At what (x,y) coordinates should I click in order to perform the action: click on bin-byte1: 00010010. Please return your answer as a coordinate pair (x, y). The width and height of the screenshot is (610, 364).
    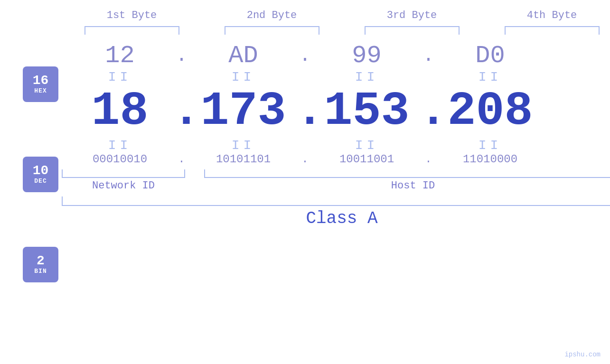
    Looking at the image, I should click on (120, 159).